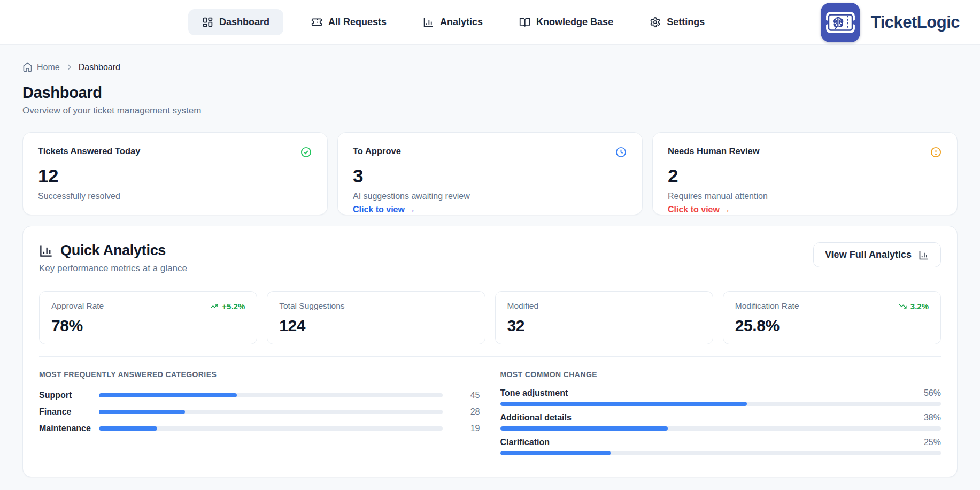  Describe the element at coordinates (805, 176) in the screenshot. I see `stat-card-value: 2` at that location.